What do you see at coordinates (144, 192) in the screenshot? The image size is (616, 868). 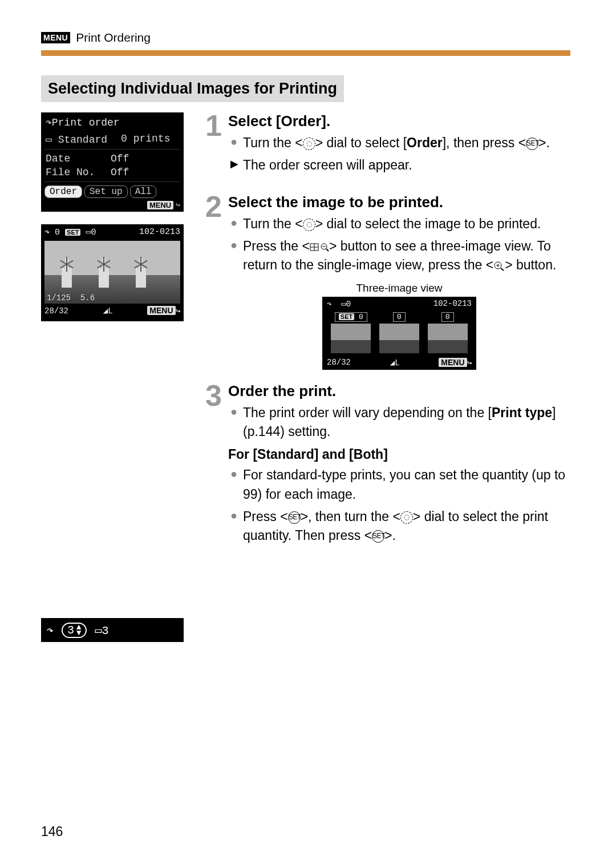 I see `lcd-tab-all: All` at bounding box center [144, 192].